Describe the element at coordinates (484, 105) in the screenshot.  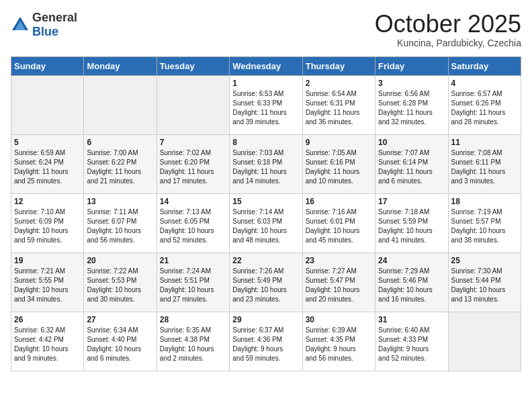
I see `calendar-cell: 4Sunrise: 6:57 AM Sunset: 6:26 PM Daylig…` at that location.